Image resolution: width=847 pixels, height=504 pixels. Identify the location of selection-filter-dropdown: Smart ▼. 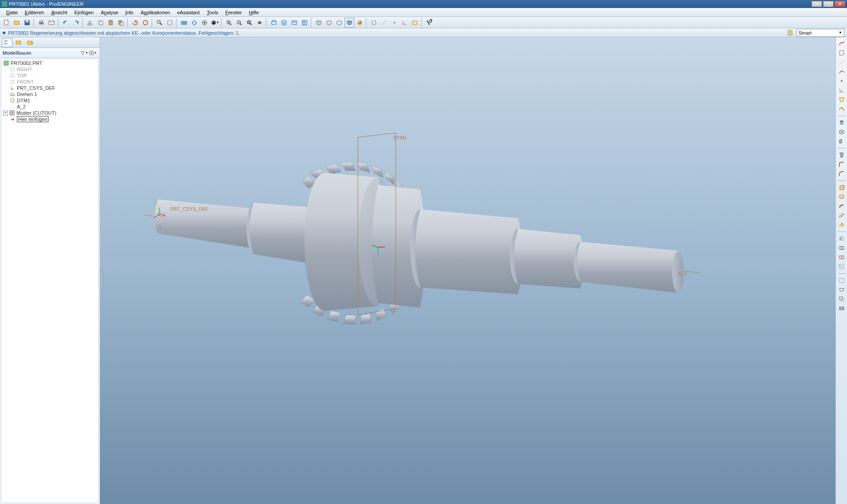
(820, 33).